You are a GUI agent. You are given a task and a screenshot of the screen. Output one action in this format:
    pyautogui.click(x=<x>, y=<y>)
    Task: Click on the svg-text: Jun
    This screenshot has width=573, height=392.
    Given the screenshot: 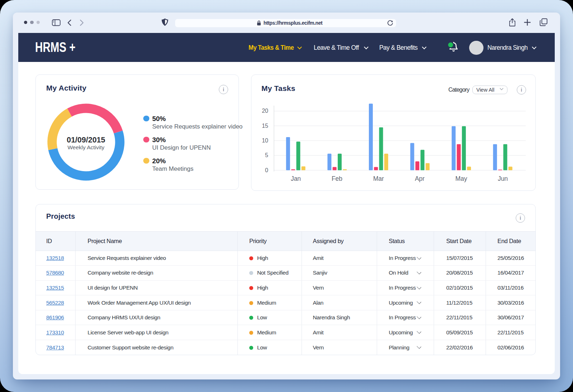 What is the action you would take?
    pyautogui.click(x=503, y=179)
    